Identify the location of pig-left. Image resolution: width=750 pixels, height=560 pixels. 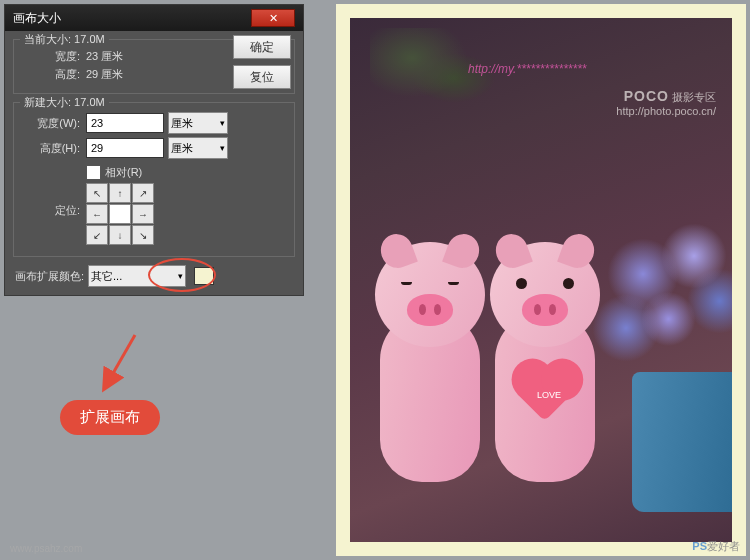
(430, 362).